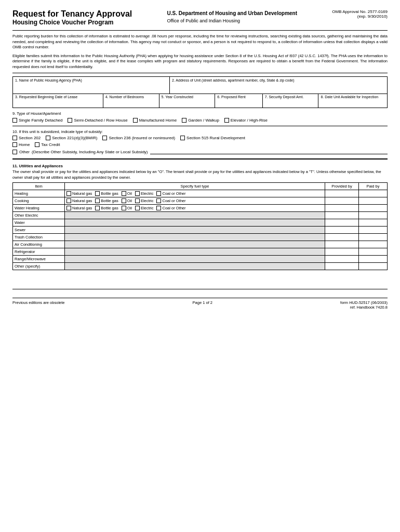  What do you see at coordinates (98, 121) in the screenshot?
I see `cb-semi-detached: Semi-Detached / Row House` at bounding box center [98, 121].